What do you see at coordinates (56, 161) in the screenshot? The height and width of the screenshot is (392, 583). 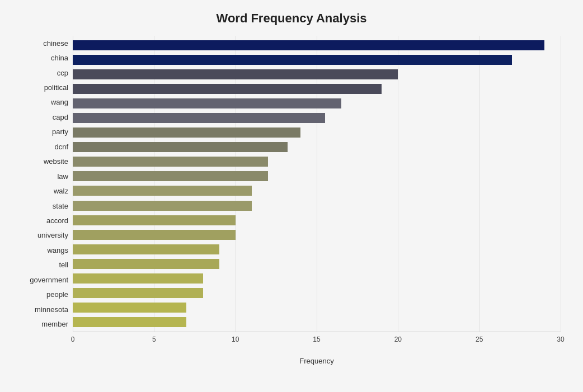 I see `y-label: website` at bounding box center [56, 161].